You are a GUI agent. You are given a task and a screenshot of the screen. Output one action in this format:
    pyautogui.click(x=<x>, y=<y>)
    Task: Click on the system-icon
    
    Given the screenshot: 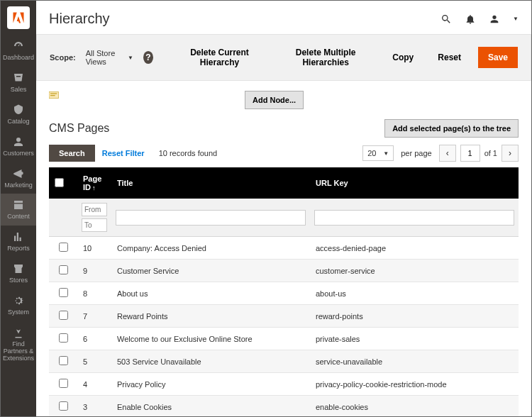 What is the action you would take?
    pyautogui.click(x=18, y=301)
    